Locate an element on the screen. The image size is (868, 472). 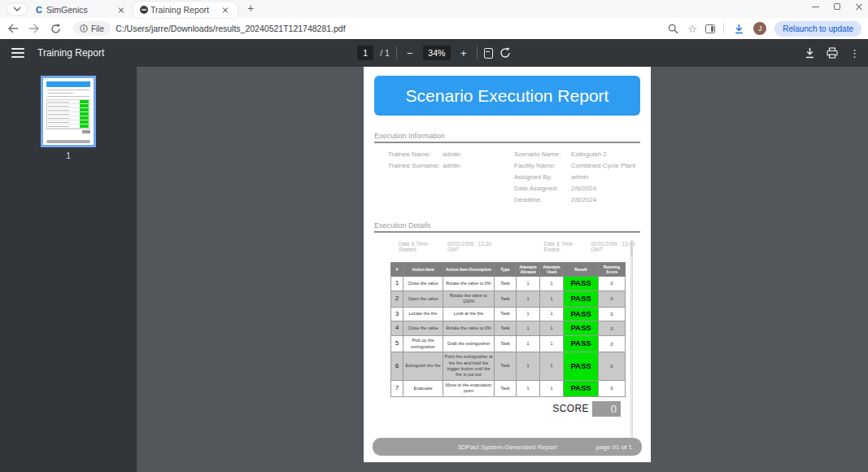
bookmark-star-icon: ☆ is located at coordinates (693, 29).